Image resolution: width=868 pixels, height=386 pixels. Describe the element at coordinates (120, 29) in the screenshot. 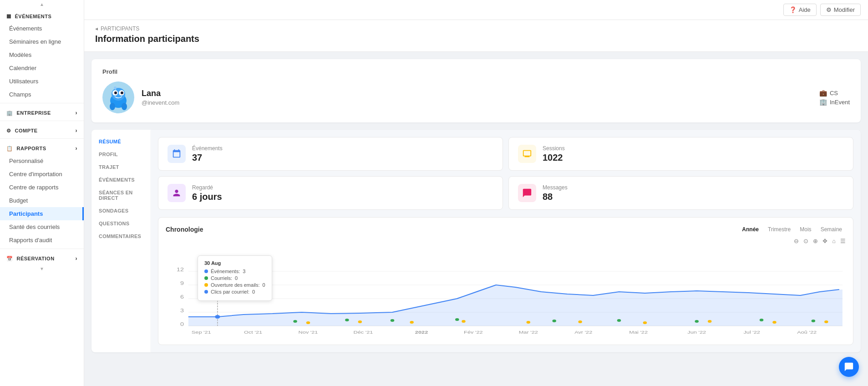

I see `breadcrumb-parent: PARTICIPANTS` at that location.